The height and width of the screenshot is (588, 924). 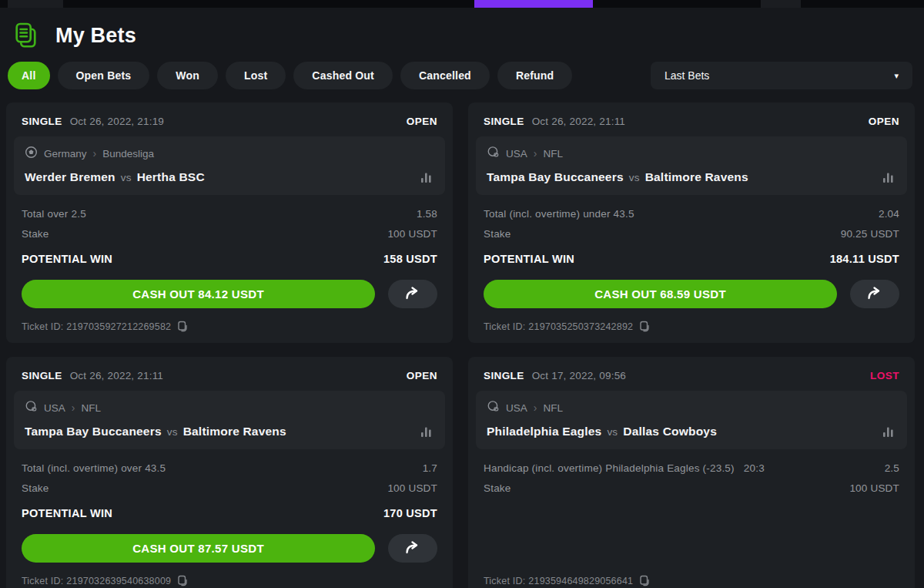 I want to click on market-odds: 2.5, so click(x=892, y=469).